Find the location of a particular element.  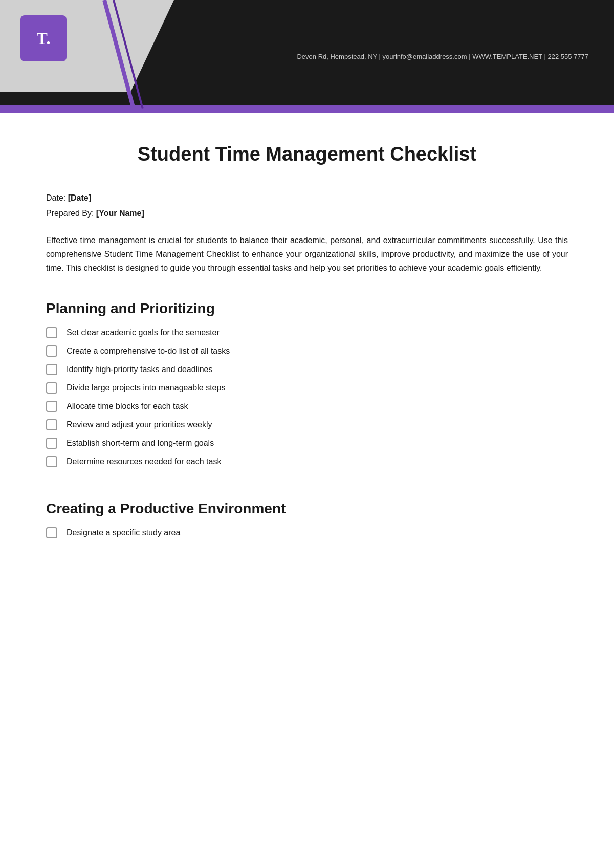

list-item: Designate a specific study area is located at coordinates (307, 533).